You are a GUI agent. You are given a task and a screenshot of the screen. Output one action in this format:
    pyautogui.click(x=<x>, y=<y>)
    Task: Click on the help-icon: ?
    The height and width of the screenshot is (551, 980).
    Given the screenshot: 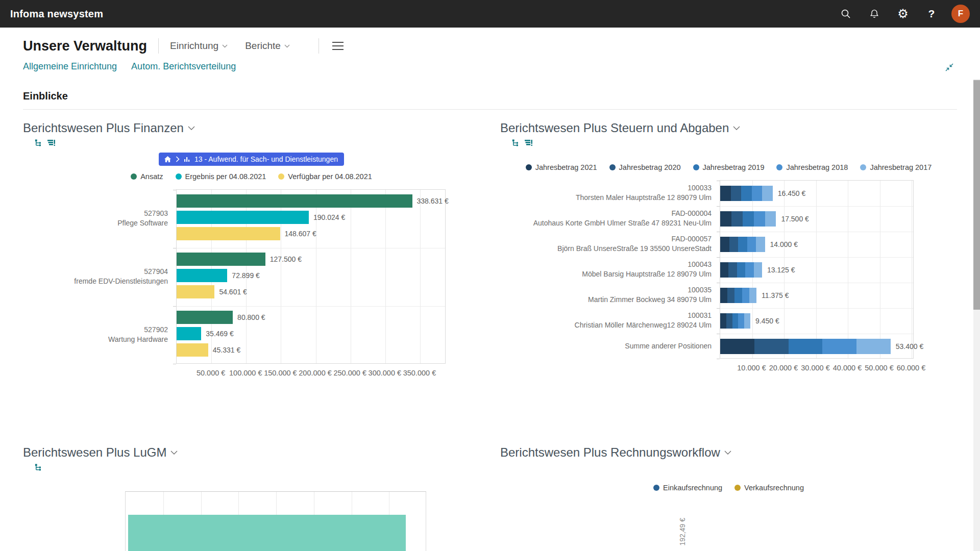 What is the action you would take?
    pyautogui.click(x=932, y=14)
    